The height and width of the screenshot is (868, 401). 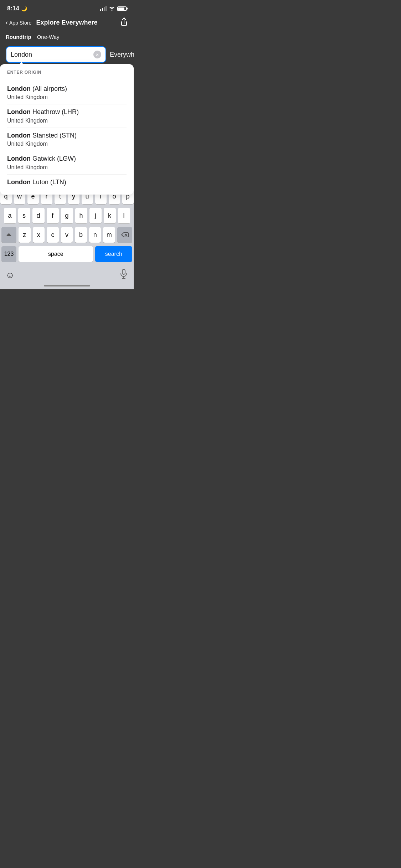 What do you see at coordinates (24, 216) in the screenshot?
I see `key-s: s` at bounding box center [24, 216].